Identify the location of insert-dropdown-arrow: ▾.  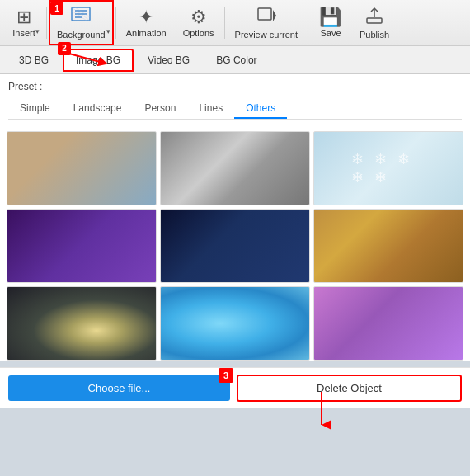
(38, 31).